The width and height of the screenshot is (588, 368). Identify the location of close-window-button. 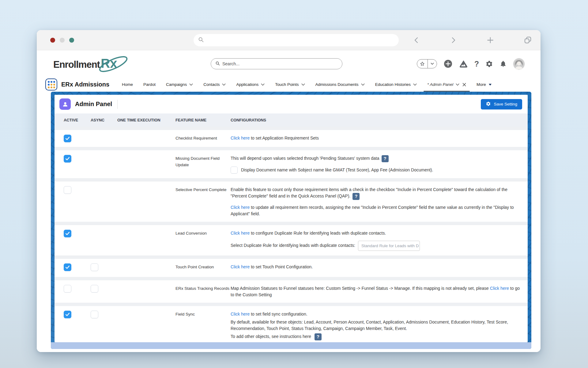
(53, 40).